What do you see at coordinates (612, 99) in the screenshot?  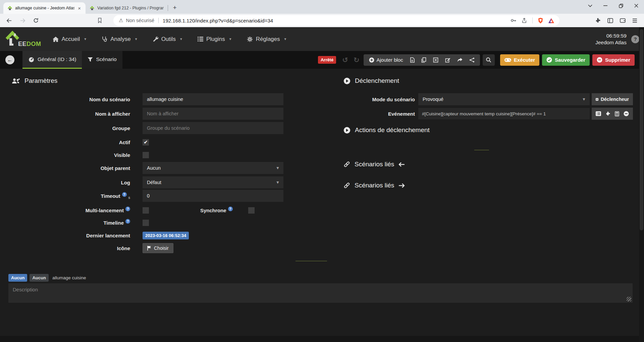 I see `add-trigger-button: Déclencheur` at bounding box center [612, 99].